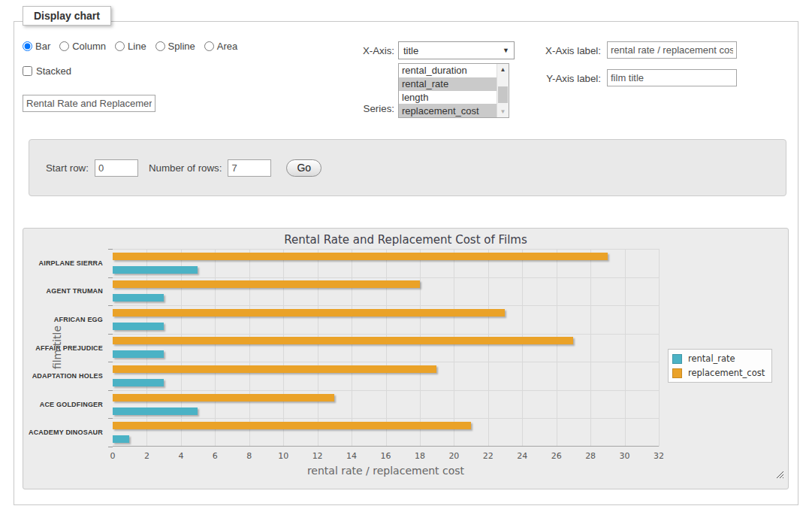  Describe the element at coordinates (457, 50) in the screenshot. I see `x-axis-select: title ▼` at that location.